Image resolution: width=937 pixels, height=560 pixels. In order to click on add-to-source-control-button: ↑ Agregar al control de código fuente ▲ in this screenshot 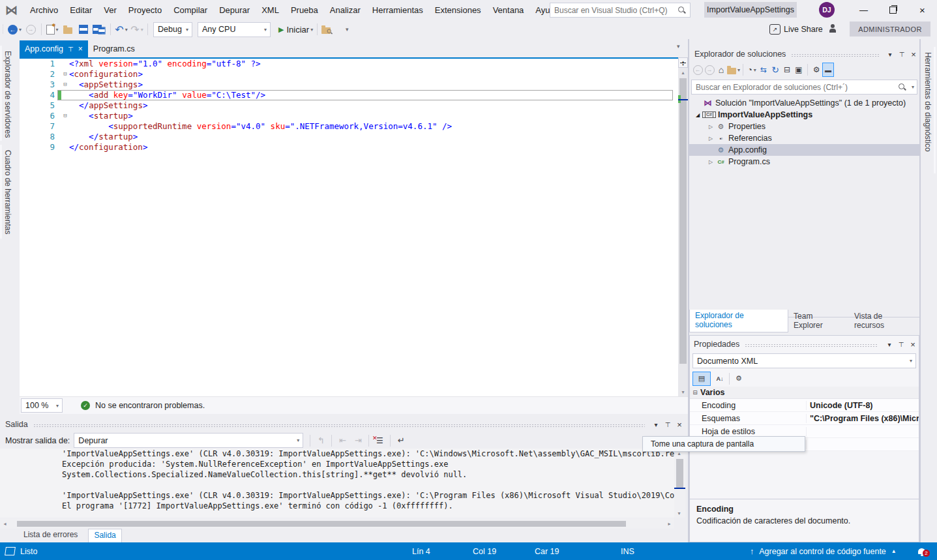, I will do `click(823, 552)`.